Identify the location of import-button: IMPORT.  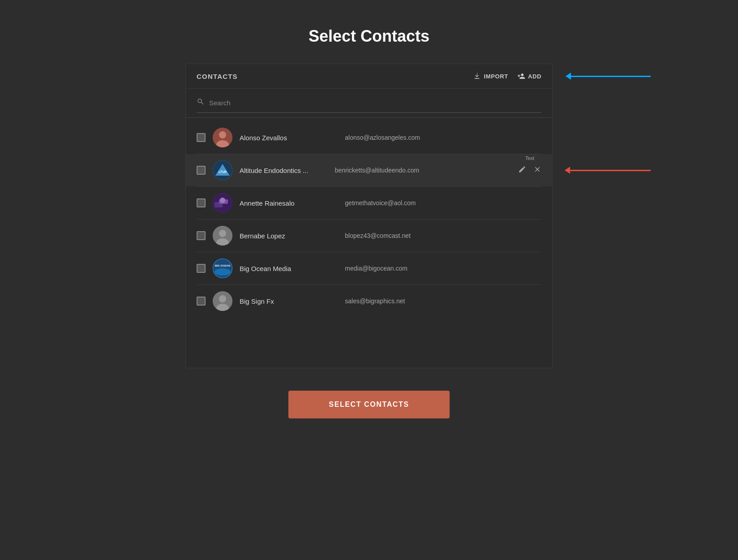
(490, 76).